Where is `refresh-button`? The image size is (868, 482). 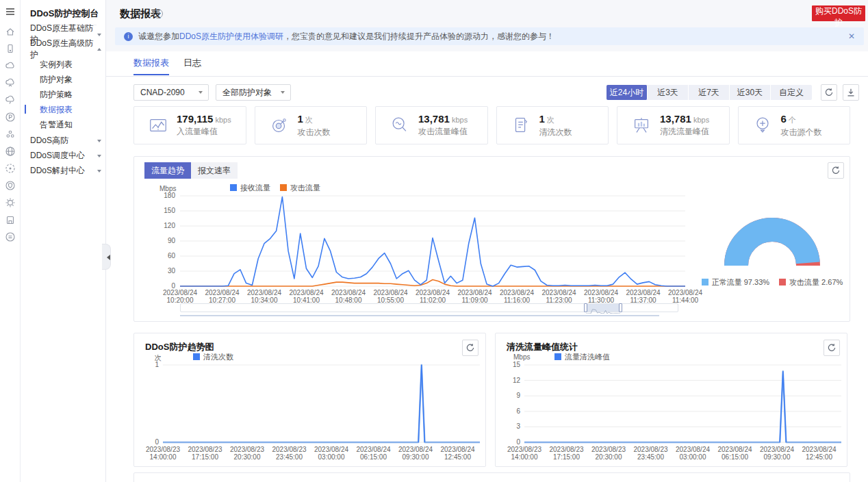 refresh-button is located at coordinates (829, 92).